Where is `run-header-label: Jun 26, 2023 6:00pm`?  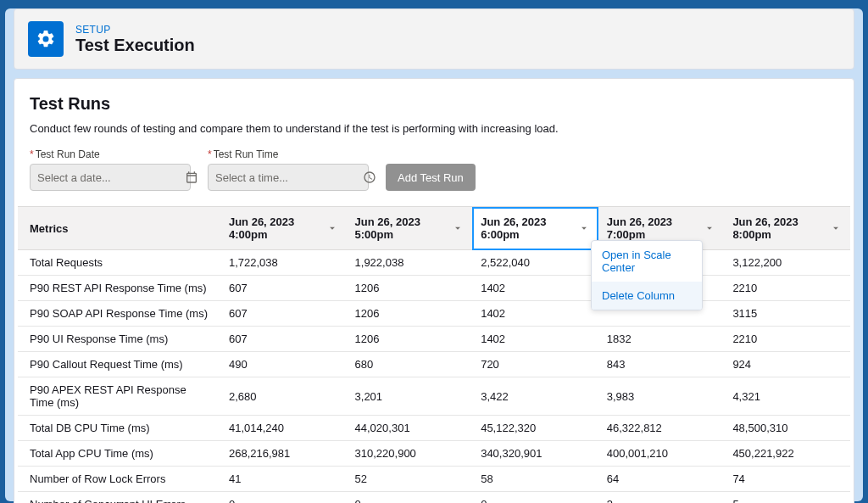 run-header-label: Jun 26, 2023 6:00pm is located at coordinates (527, 228).